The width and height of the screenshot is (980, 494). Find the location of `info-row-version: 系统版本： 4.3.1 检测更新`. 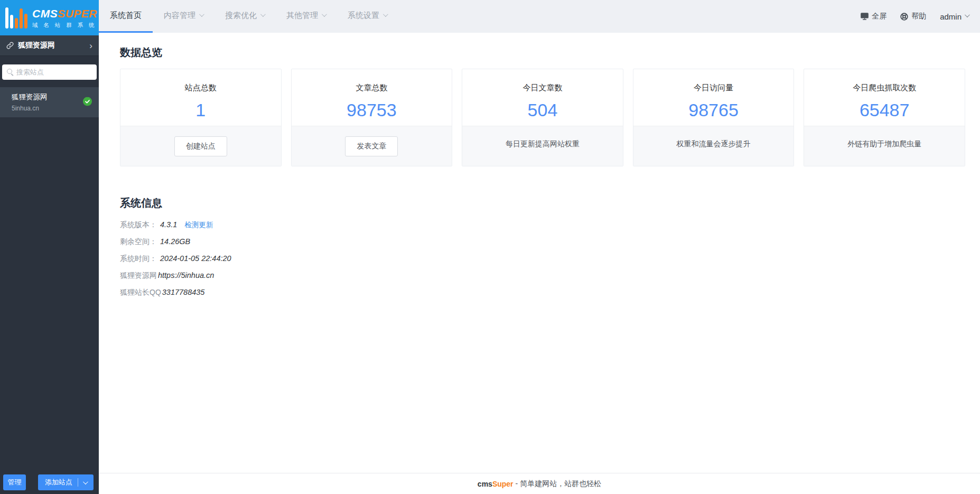

info-row-version: 系统版本： 4.3.1 检测更新 is located at coordinates (550, 225).